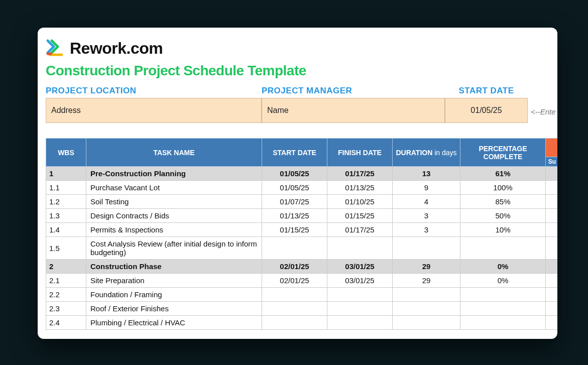 The image size is (588, 365). I want to click on project-info: PROJECT LOCATION Address PROJECT MANAGER…, so click(301, 105).